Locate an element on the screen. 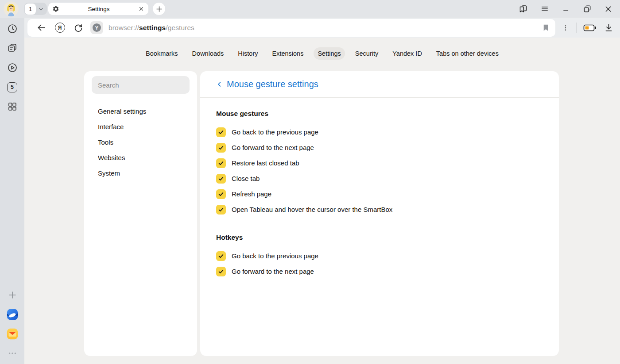  nav-yandex-id: Yandex ID is located at coordinates (407, 54).